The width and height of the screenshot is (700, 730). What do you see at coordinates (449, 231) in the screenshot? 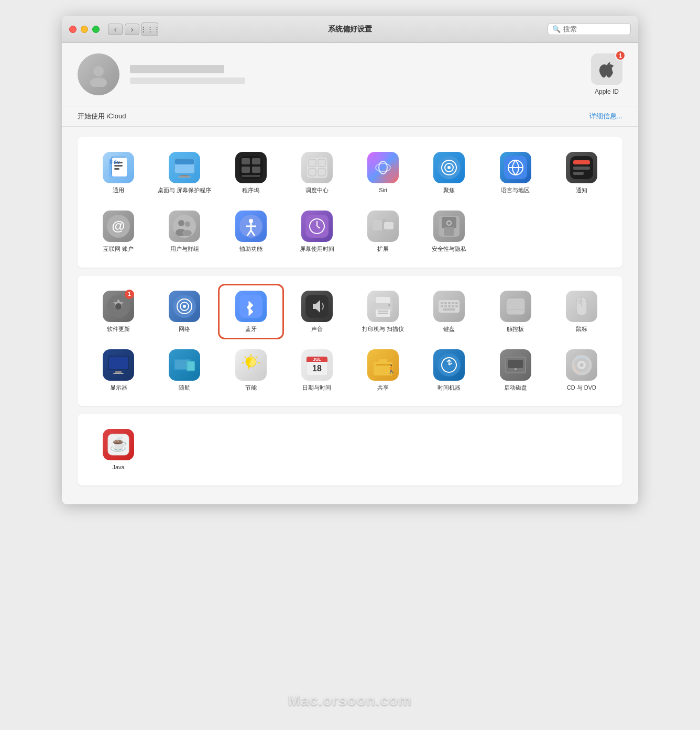
I see `pref-item-security: 安全性与隐私` at bounding box center [449, 231].